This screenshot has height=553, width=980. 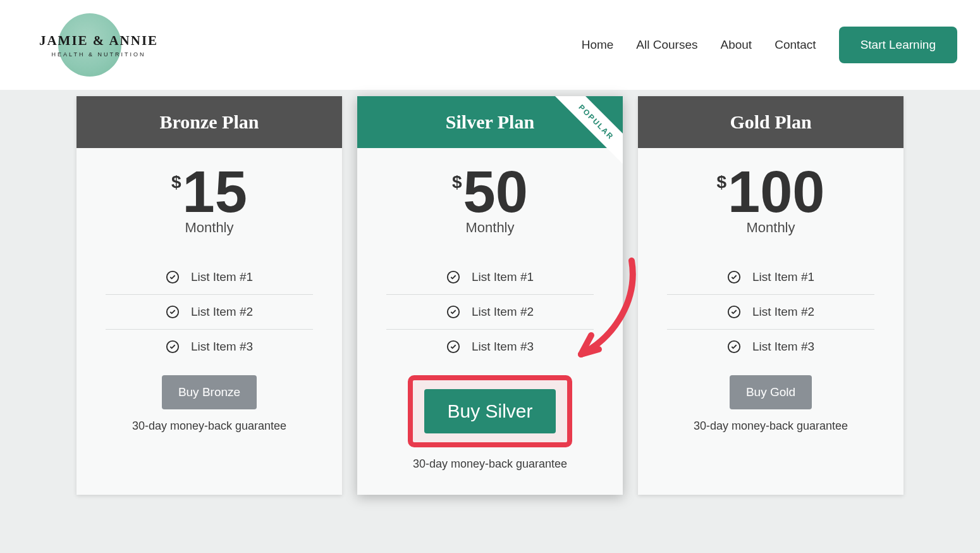 What do you see at coordinates (771, 392) in the screenshot?
I see `buy-gold-button: Buy Gold` at bounding box center [771, 392].